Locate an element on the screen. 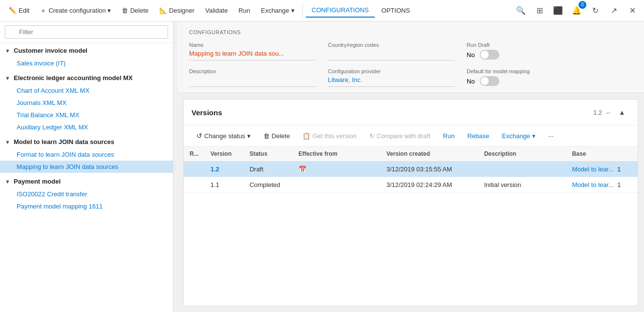 The height and width of the screenshot is (312, 644). toolbar: ✏️ Edit ＋ Create configuration ▾ 🗑 Delet… is located at coordinates (322, 11).